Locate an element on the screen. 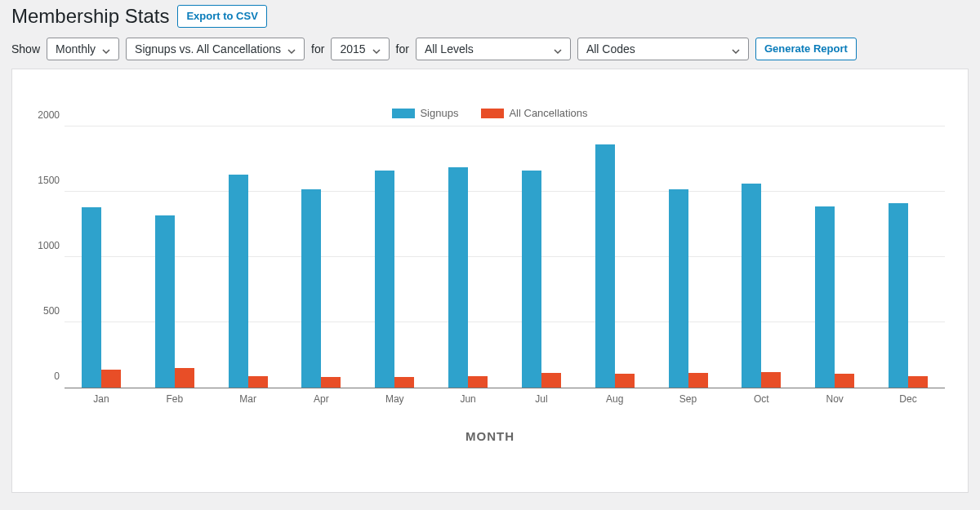 The image size is (980, 510). metric-select: Signups vs. All Cancellations is located at coordinates (216, 49).